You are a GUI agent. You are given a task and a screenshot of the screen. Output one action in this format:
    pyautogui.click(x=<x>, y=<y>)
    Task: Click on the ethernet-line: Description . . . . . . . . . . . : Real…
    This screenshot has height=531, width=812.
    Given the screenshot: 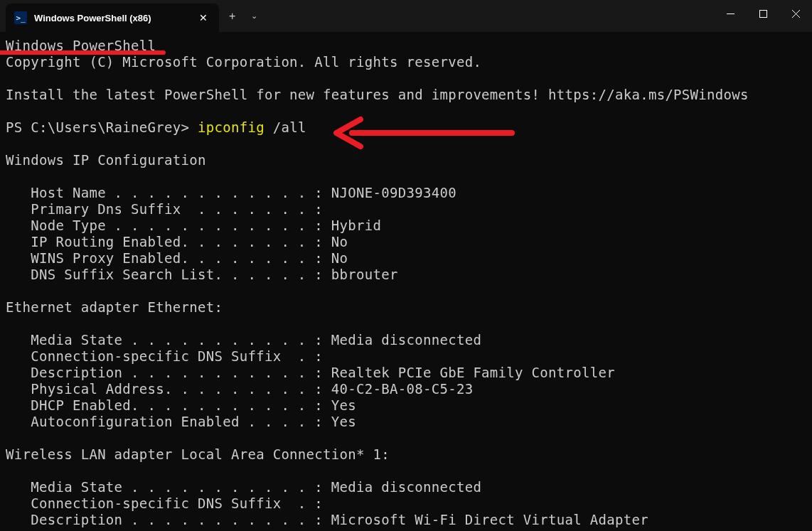 What is the action you would take?
    pyautogui.click(x=310, y=372)
    